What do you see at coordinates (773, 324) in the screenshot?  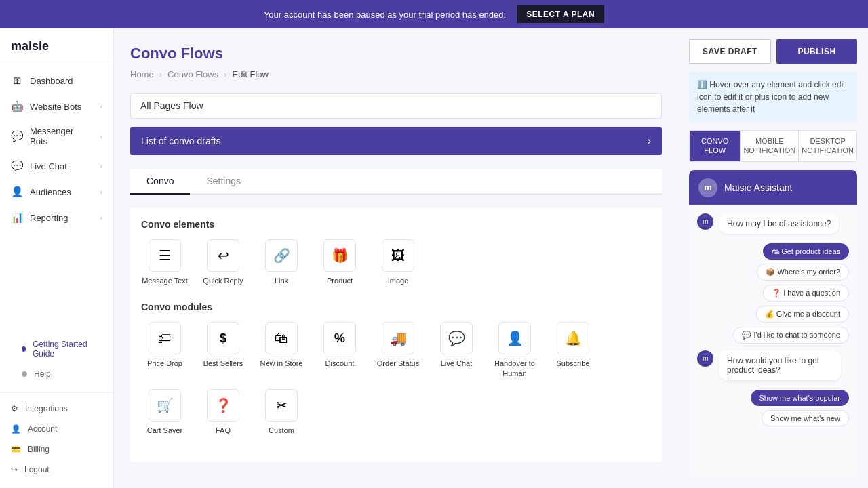 I see `chat-preview: m Maisie Assistant m How may I be of ass…` at bounding box center [773, 324].